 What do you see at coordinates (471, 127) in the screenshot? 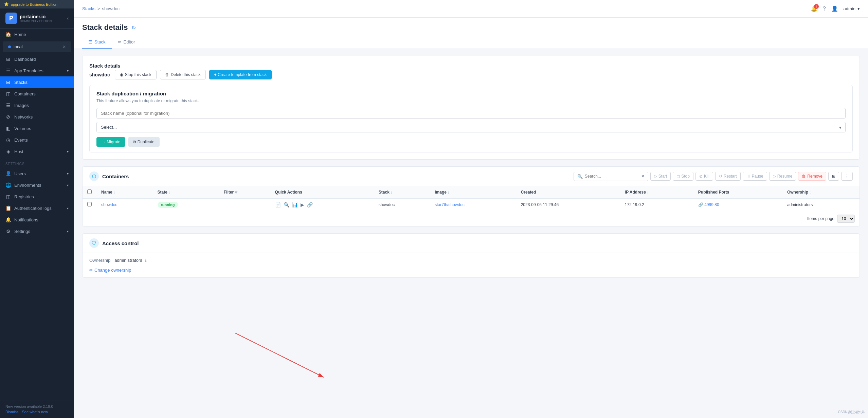
I see `endpoint-select: Select...` at bounding box center [471, 127].